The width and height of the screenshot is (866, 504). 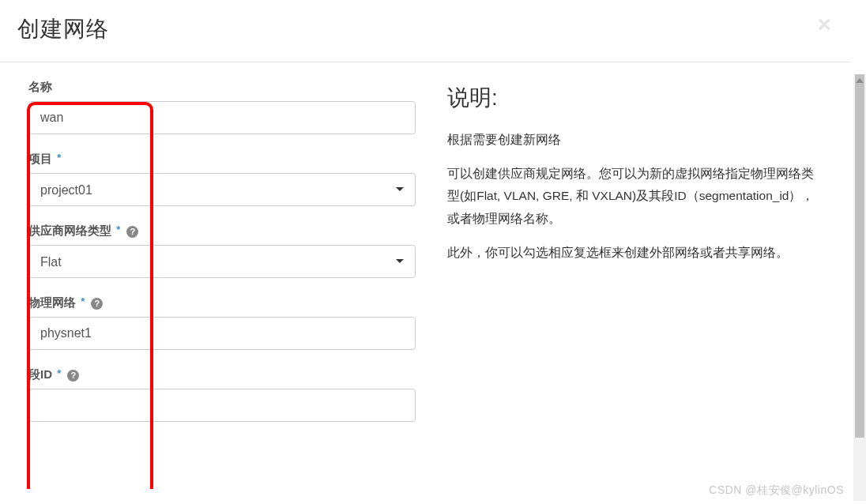 I want to click on project-label-text: 项目, so click(x=40, y=158).